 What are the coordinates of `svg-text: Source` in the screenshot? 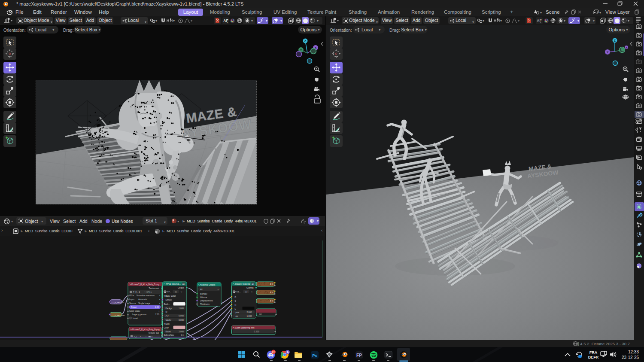 It's located at (133, 303).